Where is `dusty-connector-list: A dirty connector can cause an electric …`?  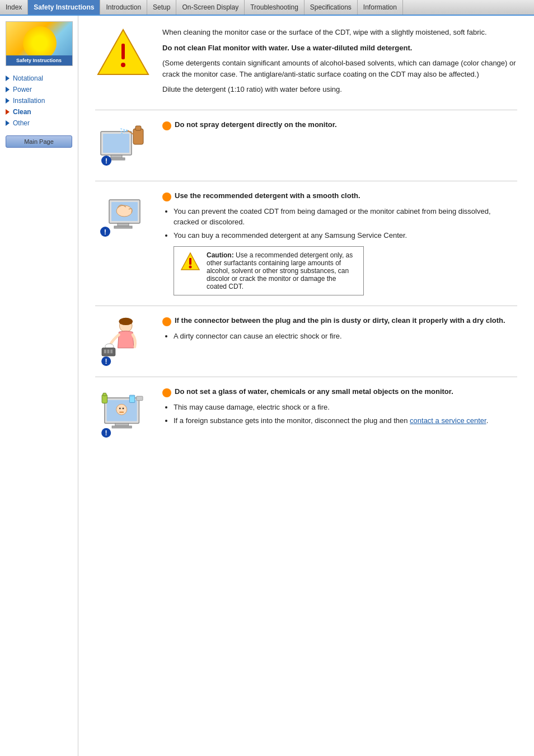
dusty-connector-list: A dirty connector can cause an electric … is located at coordinates (345, 336).